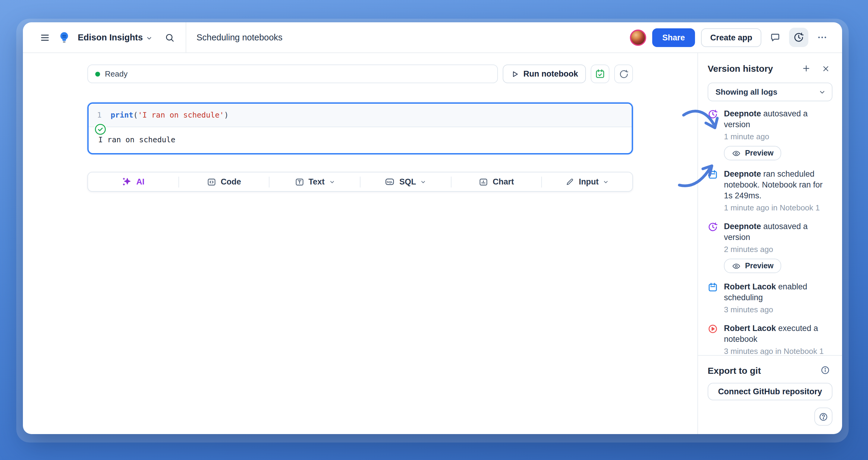 Image resolution: width=868 pixels, height=460 pixels. Describe the element at coordinates (317, 182) in the screenshot. I see `text-label: Text` at that location.